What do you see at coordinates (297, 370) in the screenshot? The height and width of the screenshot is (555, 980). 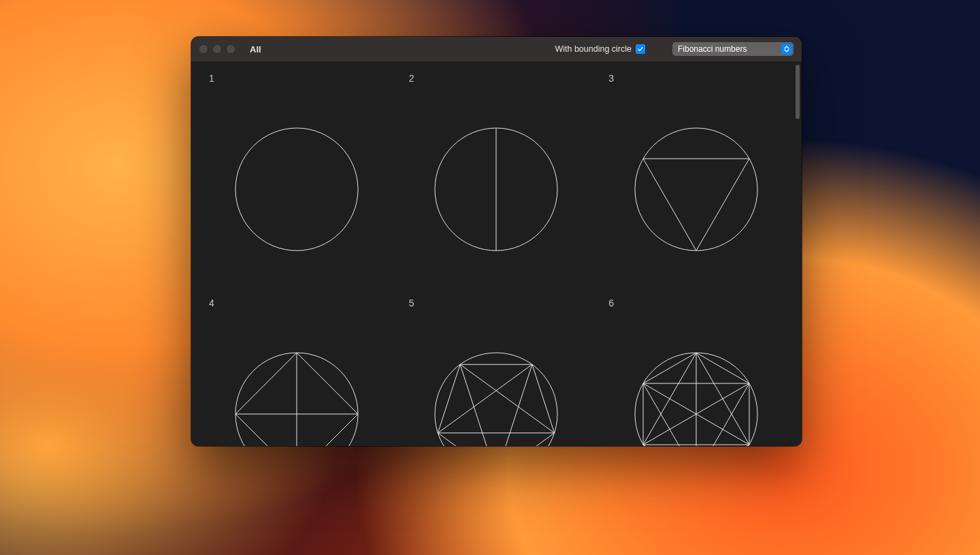 I see `figure-cell: 4` at bounding box center [297, 370].